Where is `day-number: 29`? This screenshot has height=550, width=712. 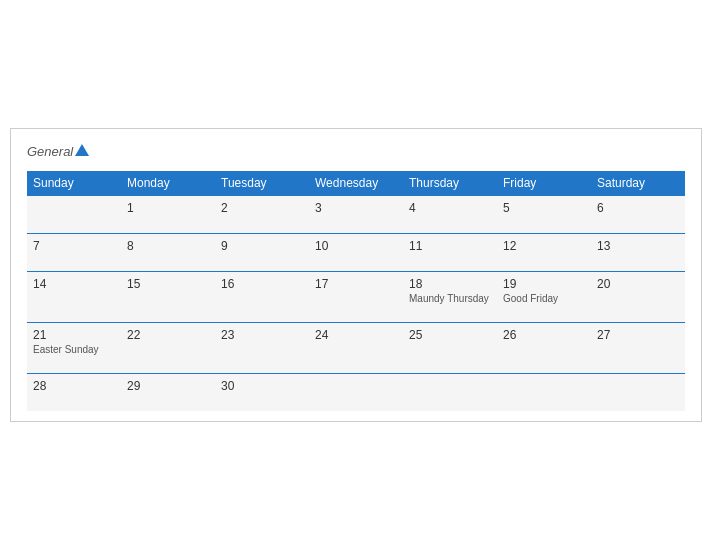
day-number: 29 is located at coordinates (168, 386).